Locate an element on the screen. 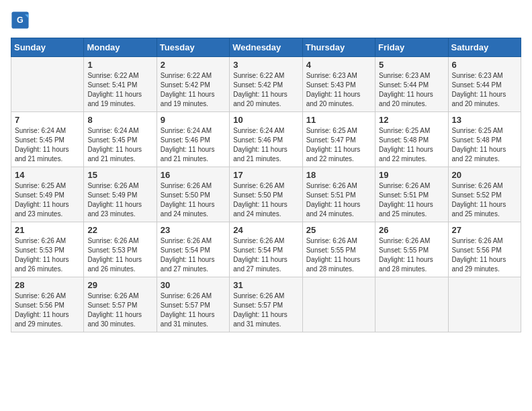 The width and height of the screenshot is (532, 411). svg-text: G is located at coordinates (20, 20).